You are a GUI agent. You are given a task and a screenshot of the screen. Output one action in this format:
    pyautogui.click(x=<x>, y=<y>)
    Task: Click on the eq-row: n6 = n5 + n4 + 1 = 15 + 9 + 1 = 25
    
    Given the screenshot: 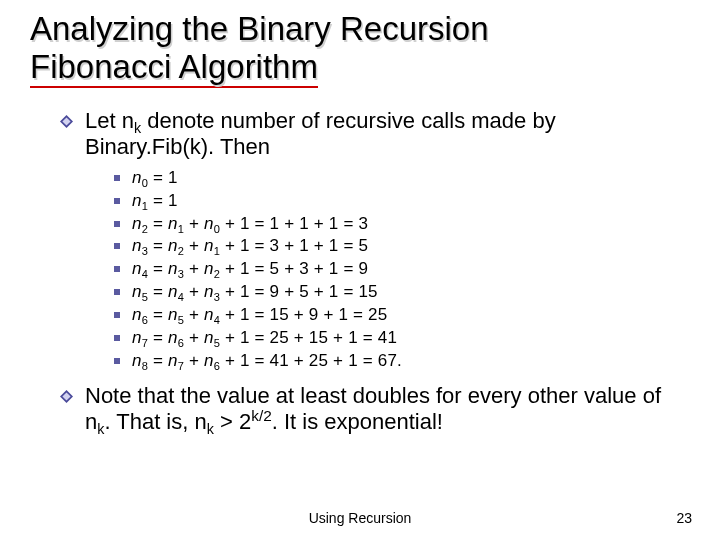 What is the action you would take?
    pyautogui.click(x=402, y=316)
    